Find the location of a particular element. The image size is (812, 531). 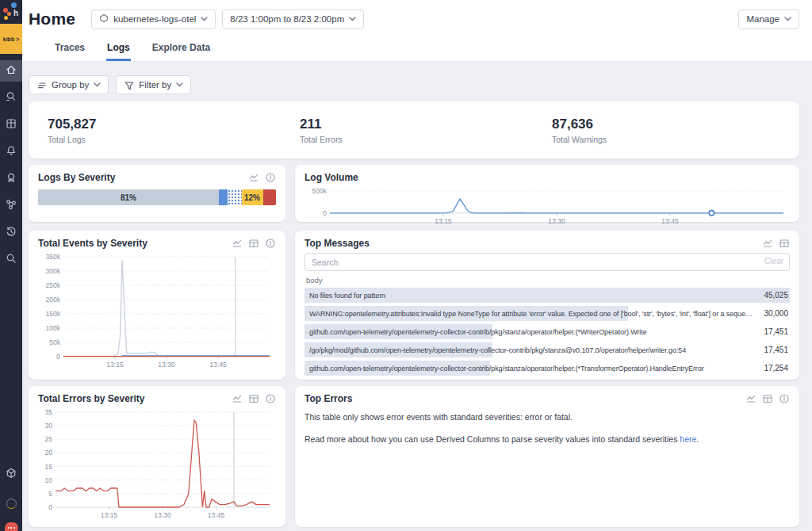

panel-title: Log Volume is located at coordinates (331, 178).